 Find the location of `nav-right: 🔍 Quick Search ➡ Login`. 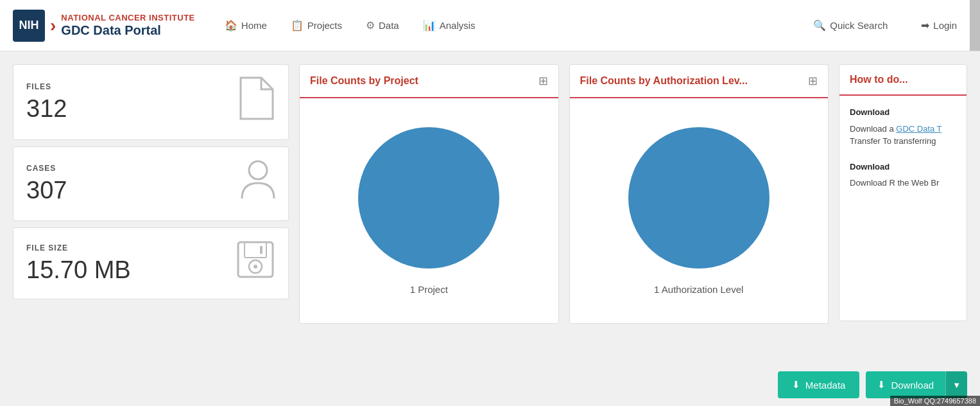

nav-right: 🔍 Quick Search ➡ Login is located at coordinates (885, 26).